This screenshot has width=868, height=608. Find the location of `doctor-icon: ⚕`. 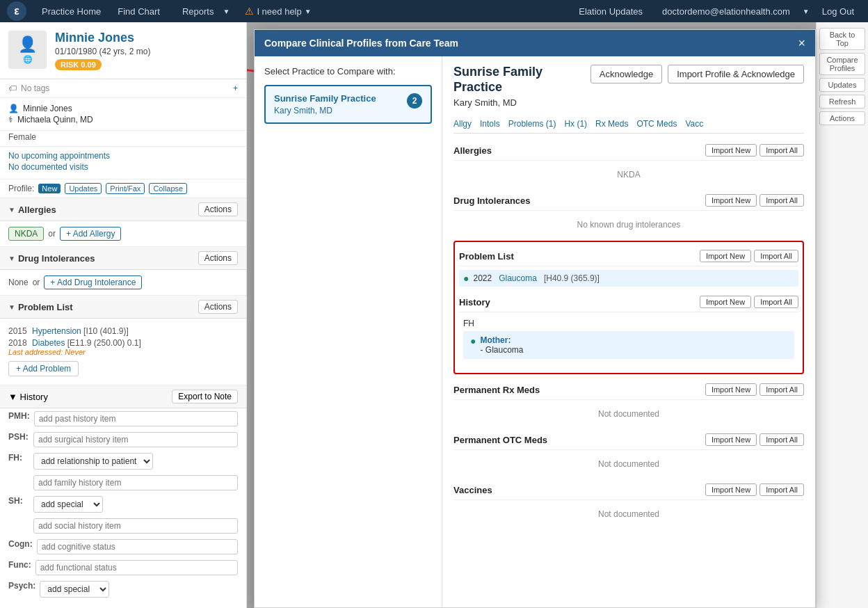

doctor-icon: ⚕ is located at coordinates (11, 120).